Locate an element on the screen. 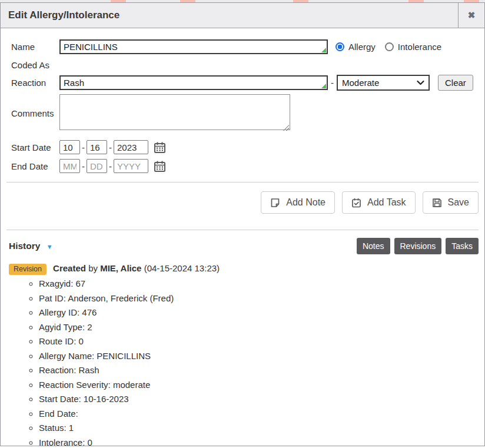 The image size is (485, 448). save-button: Save is located at coordinates (451, 203).